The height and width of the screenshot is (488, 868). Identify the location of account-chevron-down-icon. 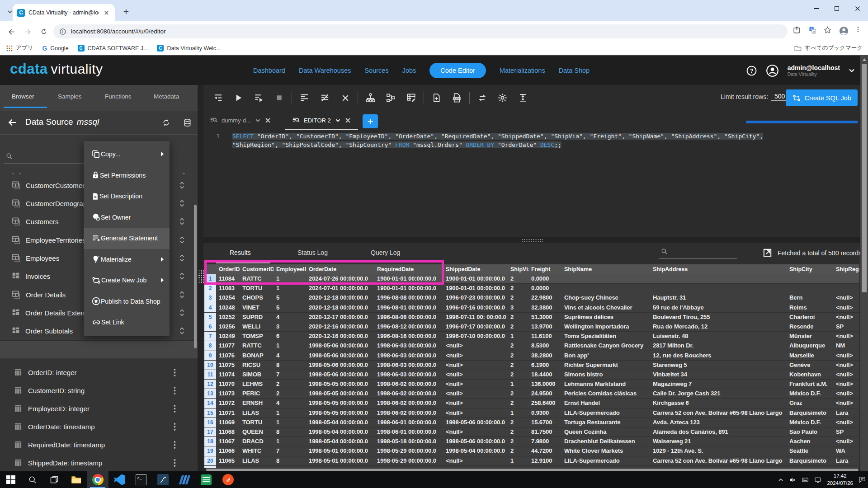
(852, 70).